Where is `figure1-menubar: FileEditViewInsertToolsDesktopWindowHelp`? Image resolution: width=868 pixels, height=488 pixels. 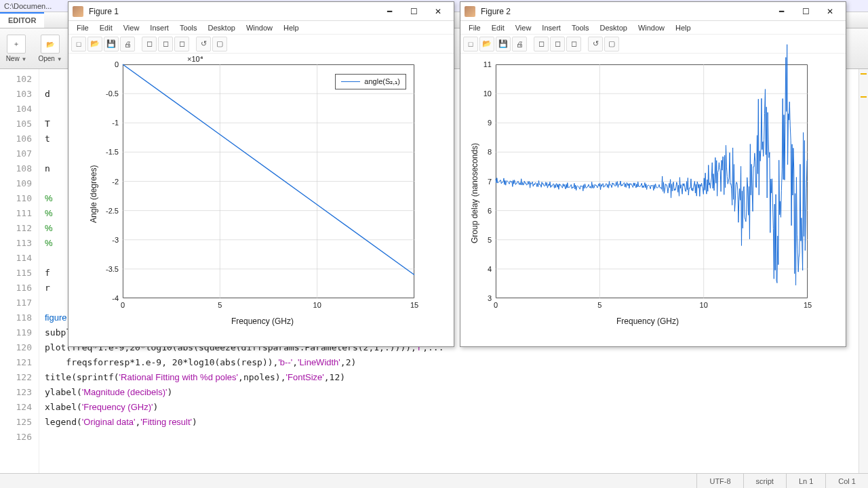 figure1-menubar: FileEditViewInsertToolsDesktopWindowHelp is located at coordinates (261, 28).